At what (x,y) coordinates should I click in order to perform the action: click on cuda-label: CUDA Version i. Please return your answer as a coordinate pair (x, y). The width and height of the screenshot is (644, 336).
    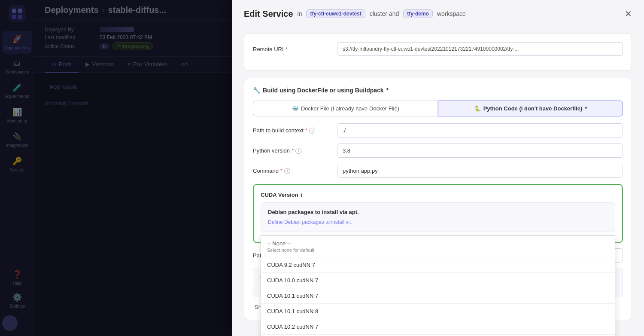
    Looking at the image, I should click on (438, 195).